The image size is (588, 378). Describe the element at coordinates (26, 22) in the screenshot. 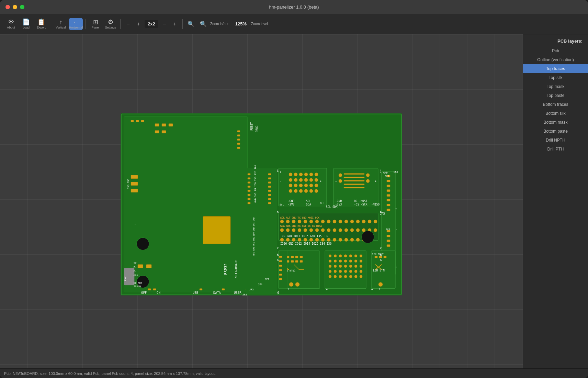

I see `load-icon: 📄` at that location.